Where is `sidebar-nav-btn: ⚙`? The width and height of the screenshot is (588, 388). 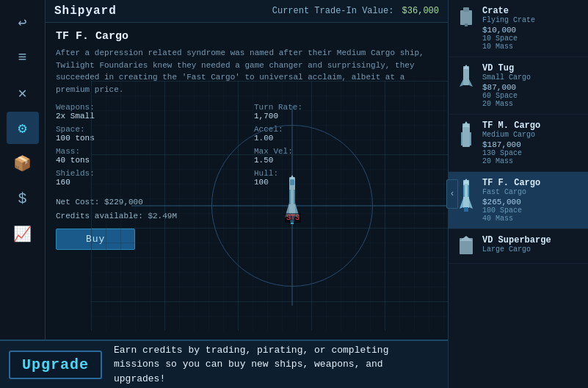
sidebar-nav-btn: ⚙ is located at coordinates (23, 128).